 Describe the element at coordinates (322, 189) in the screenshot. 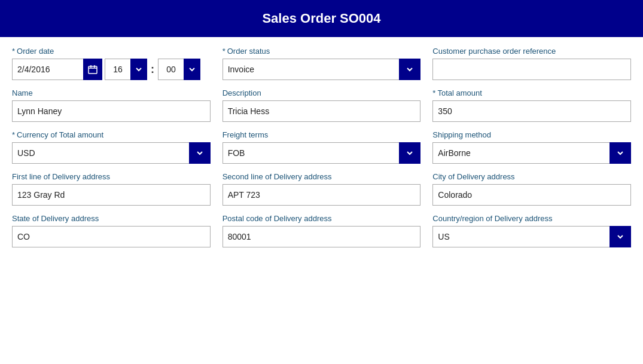

I see `delivery-line2-group: Second line of Delivery address` at that location.